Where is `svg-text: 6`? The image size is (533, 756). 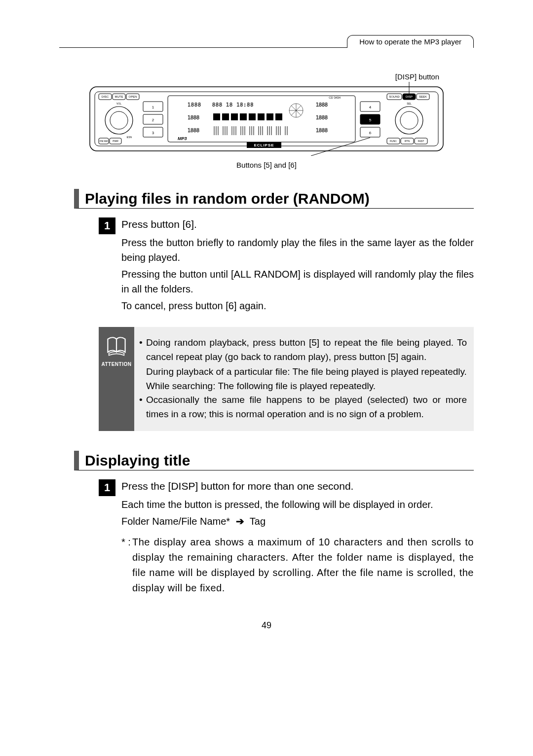 svg-text: 6 is located at coordinates (370, 133).